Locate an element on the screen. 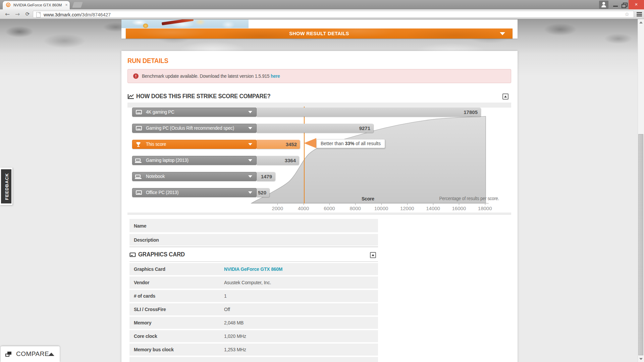 This screenshot has height=362, width=644. minimize-button is located at coordinates (615, 5).